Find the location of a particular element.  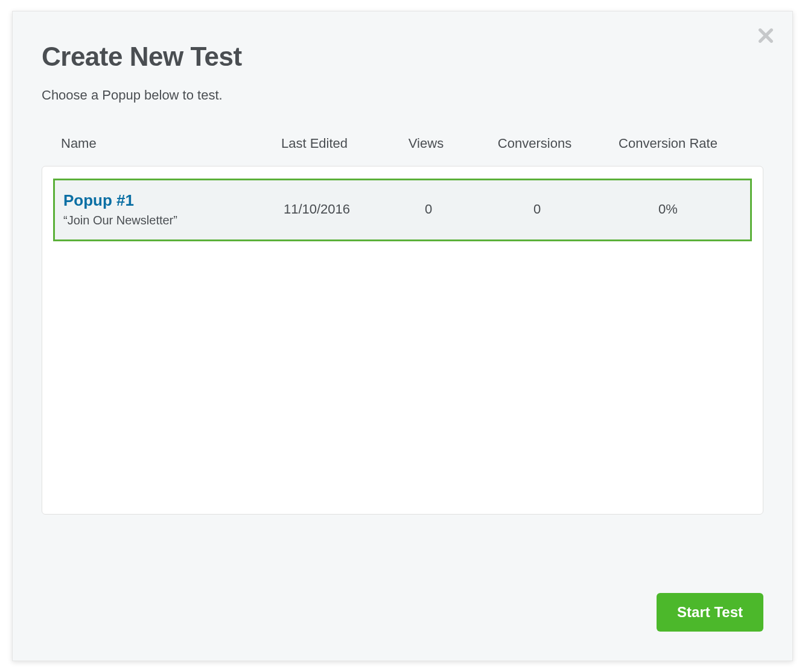

table-row: Popup #1 “Join Our Newsletter” 11/10/201… is located at coordinates (402, 210).